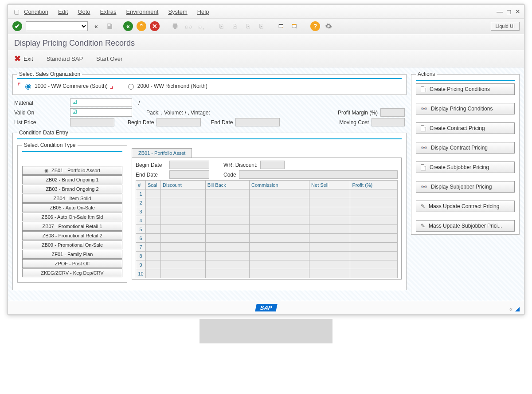  I want to click on menu-condition: Condition, so click(36, 12).